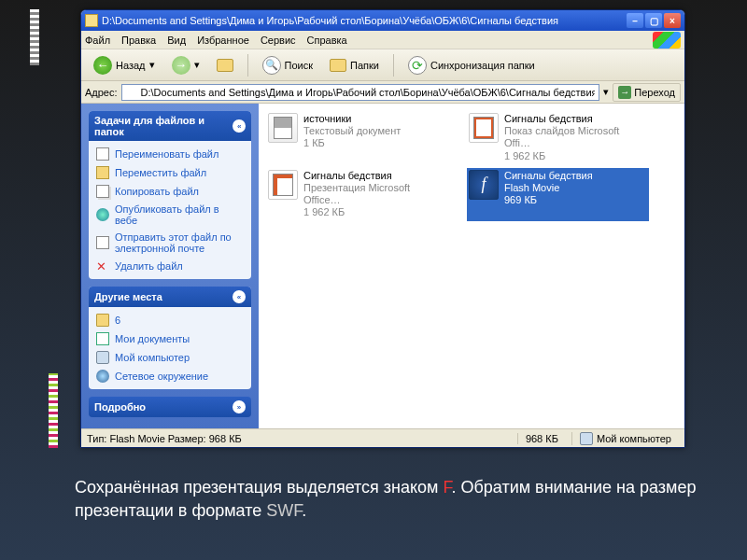 The width and height of the screenshot is (747, 560). Describe the element at coordinates (103, 173) in the screenshot. I see `move-icon` at that location.